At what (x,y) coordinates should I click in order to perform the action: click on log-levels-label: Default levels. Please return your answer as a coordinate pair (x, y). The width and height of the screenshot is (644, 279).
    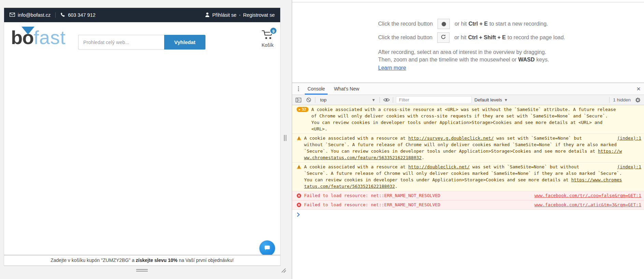
    Looking at the image, I should click on (488, 100).